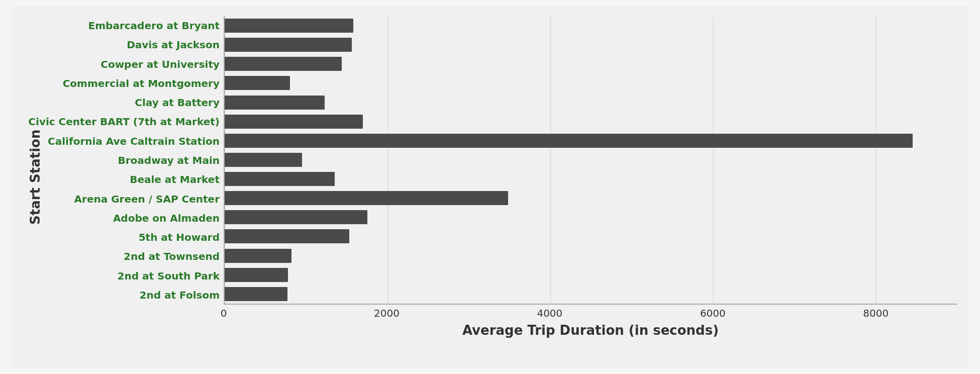 The width and height of the screenshot is (980, 374). Describe the element at coordinates (173, 45) in the screenshot. I see `y-label: Davis at Jackson` at that location.